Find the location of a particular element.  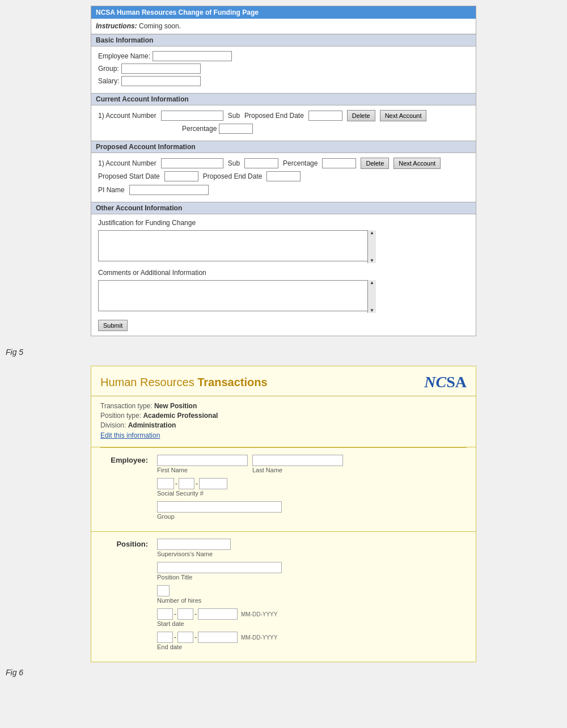

transaction-type-line: Transaction type: New Position is located at coordinates (284, 406).